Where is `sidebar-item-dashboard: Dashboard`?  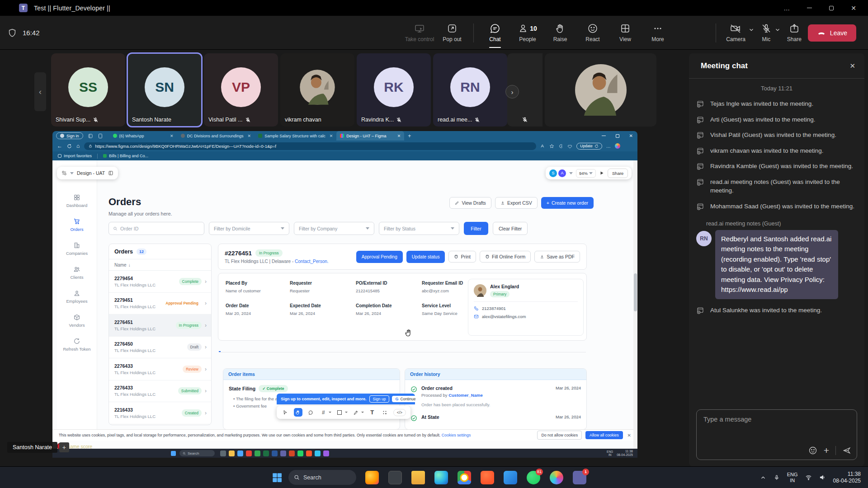 sidebar-item-dashboard: Dashboard is located at coordinates (77, 201).